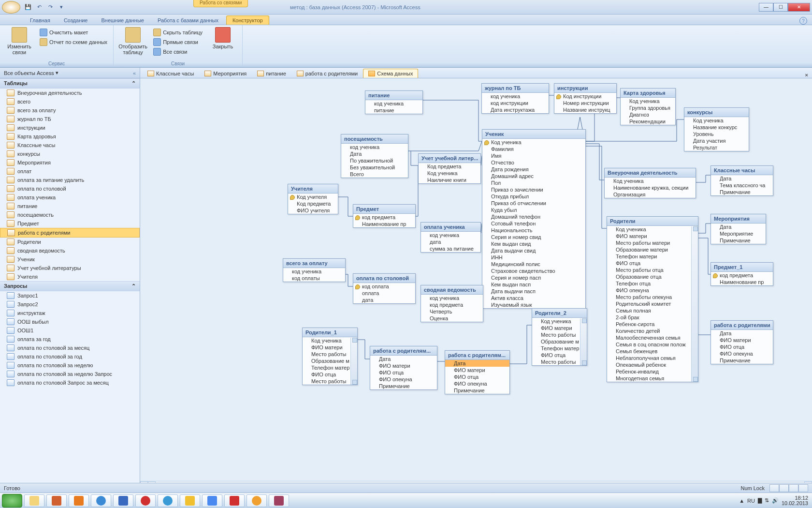 This screenshot has width=812, height=508. I want to click on table-field: Количество детей, so click(652, 331).